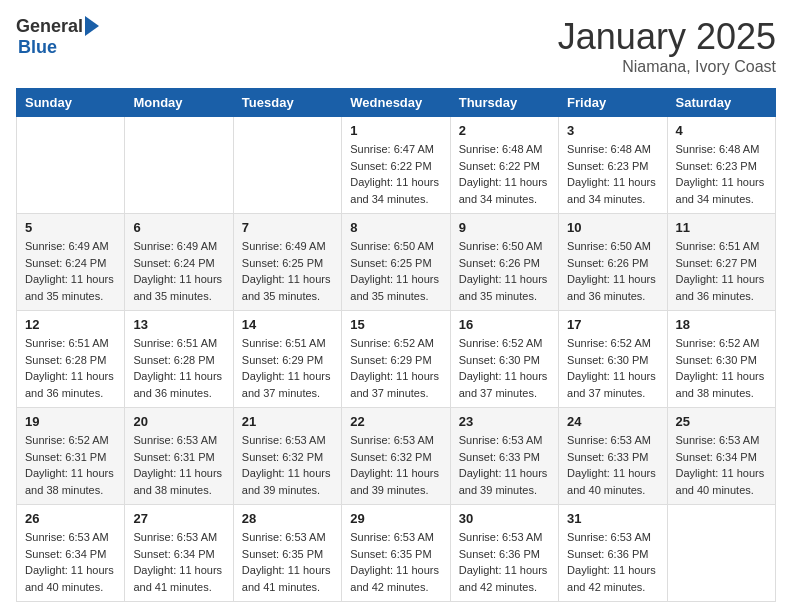  Describe the element at coordinates (667, 37) in the screenshot. I see `month-title: January 2025` at that location.